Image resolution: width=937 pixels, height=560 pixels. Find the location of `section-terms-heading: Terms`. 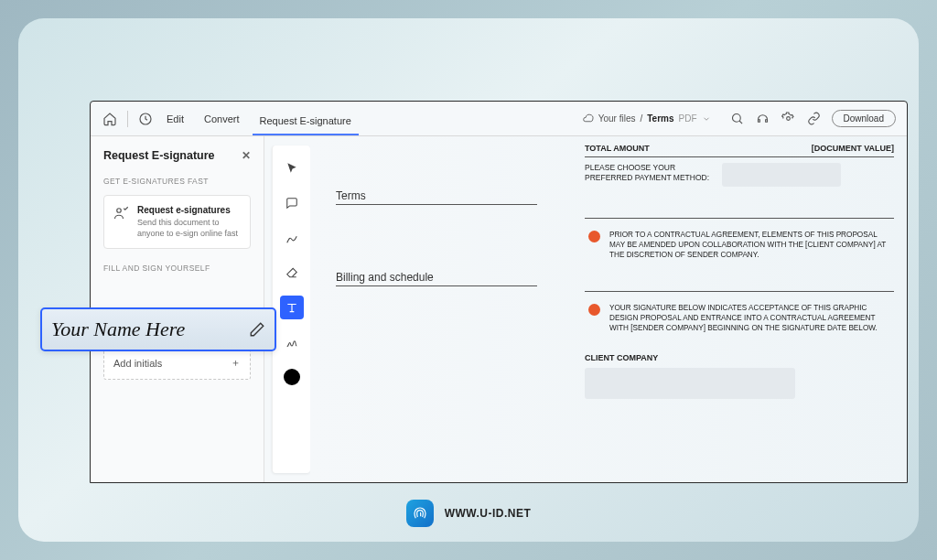

section-terms-heading: Terms is located at coordinates (436, 196).